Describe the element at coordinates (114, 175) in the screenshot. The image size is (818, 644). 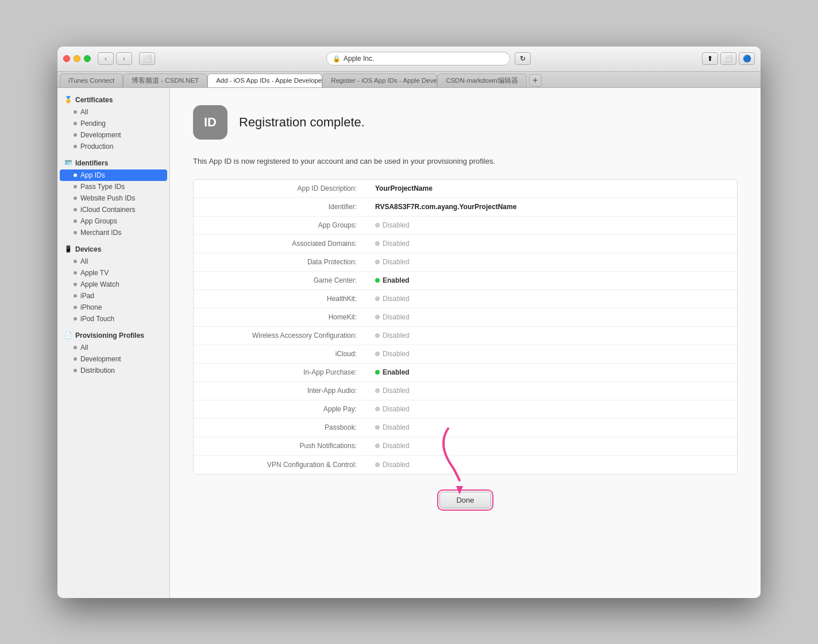
I see `sidebar-item-app-ids: App IDs` at that location.